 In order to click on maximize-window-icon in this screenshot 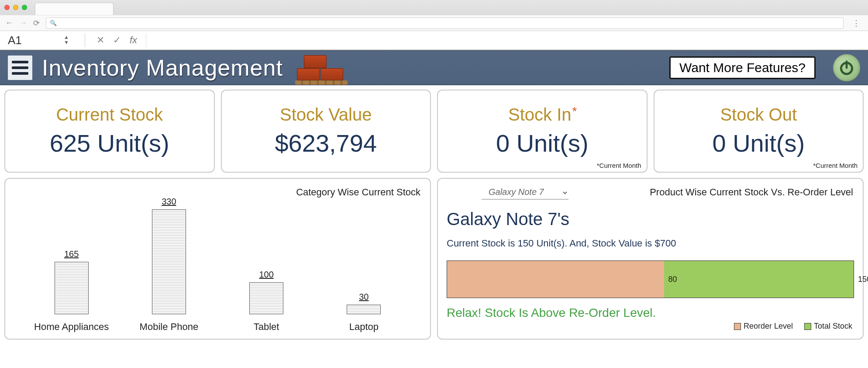, I will do `click(24, 7)`.